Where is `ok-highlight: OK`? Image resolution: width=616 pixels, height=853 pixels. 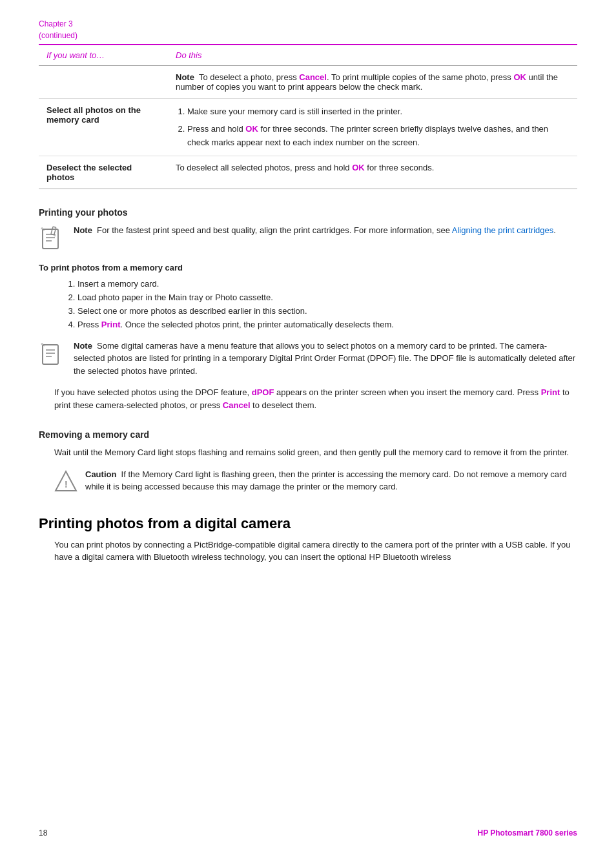
ok-highlight: OK is located at coordinates (520, 77).